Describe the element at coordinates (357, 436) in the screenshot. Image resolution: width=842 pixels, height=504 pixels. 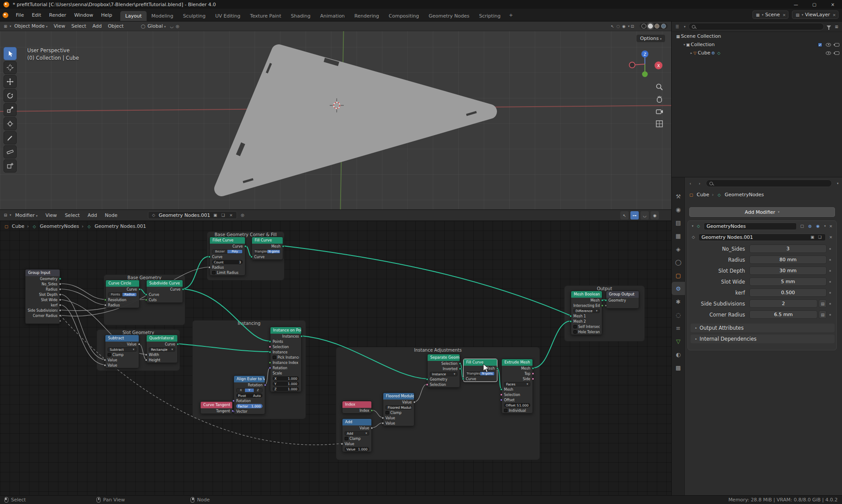
I see `node-math-add: AddValueAdd▾ClampValueValue1.000` at that location.